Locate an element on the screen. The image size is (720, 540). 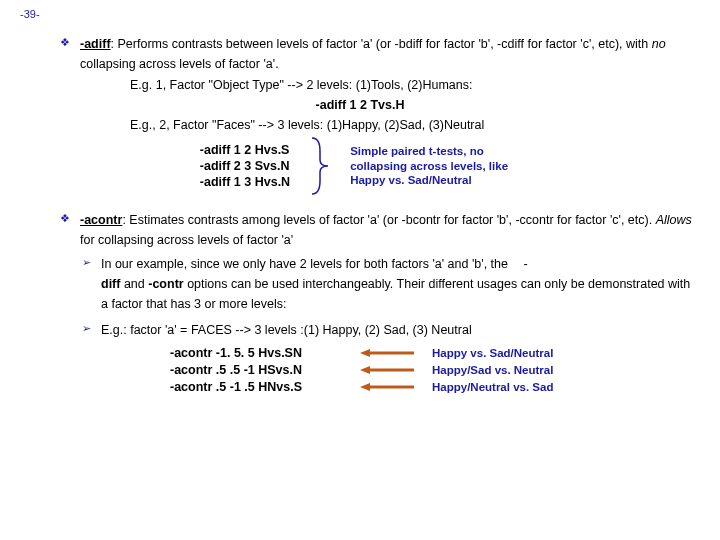
adiff-label: -adiff is located at coordinates (96, 44).